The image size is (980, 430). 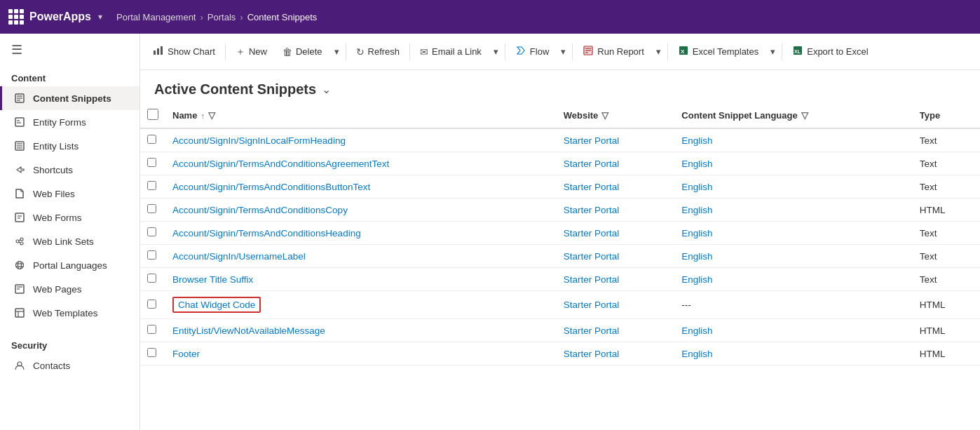 I want to click on show-chart-button: Show Chart, so click(x=184, y=52).